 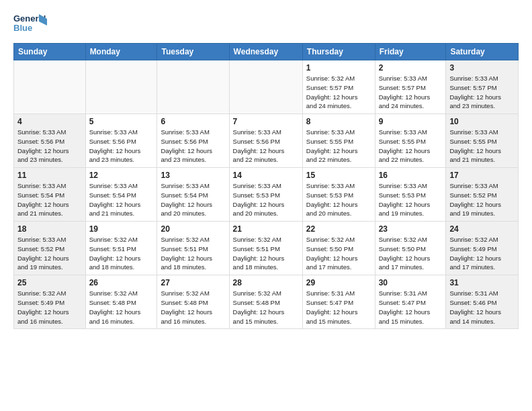 What do you see at coordinates (193, 302) in the screenshot?
I see `calendar-cell: 27Sunrise: 5:32 AMSunset: 5:48 PMDayligh…` at bounding box center [193, 302].